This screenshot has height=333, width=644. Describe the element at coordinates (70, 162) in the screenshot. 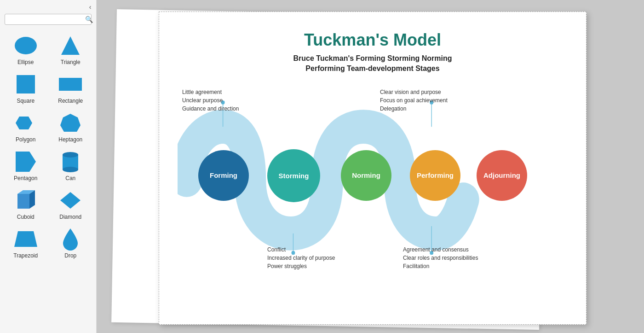

I see `can-icon` at that location.